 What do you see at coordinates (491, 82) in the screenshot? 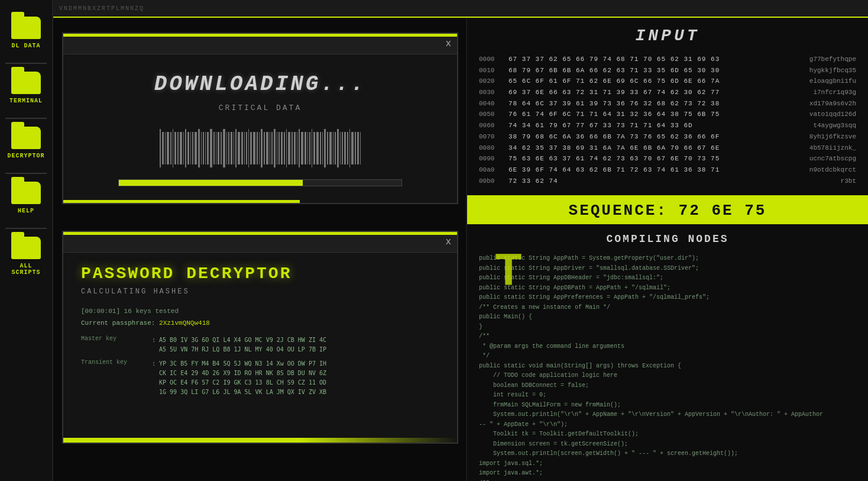
I see `hex-addr: 0020` at bounding box center [491, 82].